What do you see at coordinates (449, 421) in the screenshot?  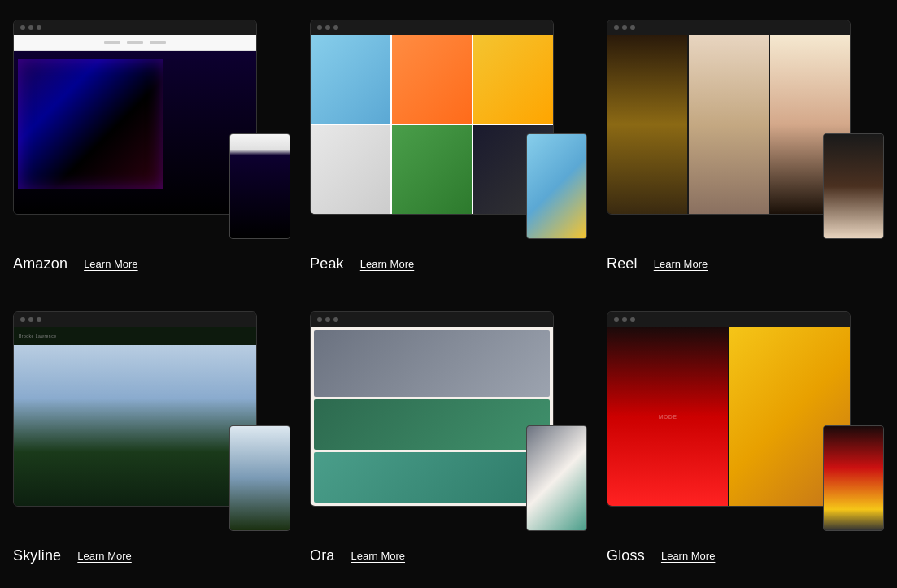 I see `preview-ora` at bounding box center [449, 421].